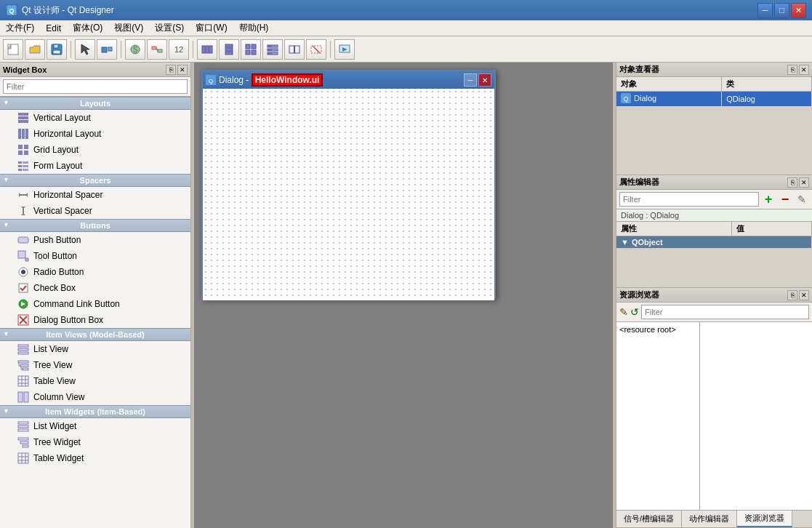 The width and height of the screenshot is (812, 528). I want to click on buddy-button, so click(157, 49).